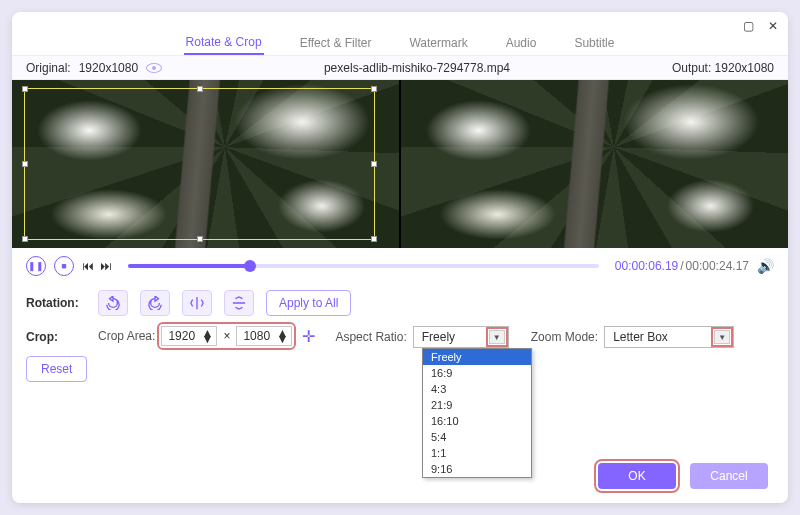 This screenshot has height=515, width=800. What do you see at coordinates (400, 303) in the screenshot?
I see `rotation-row: Rotation: Apply to All` at bounding box center [400, 303].